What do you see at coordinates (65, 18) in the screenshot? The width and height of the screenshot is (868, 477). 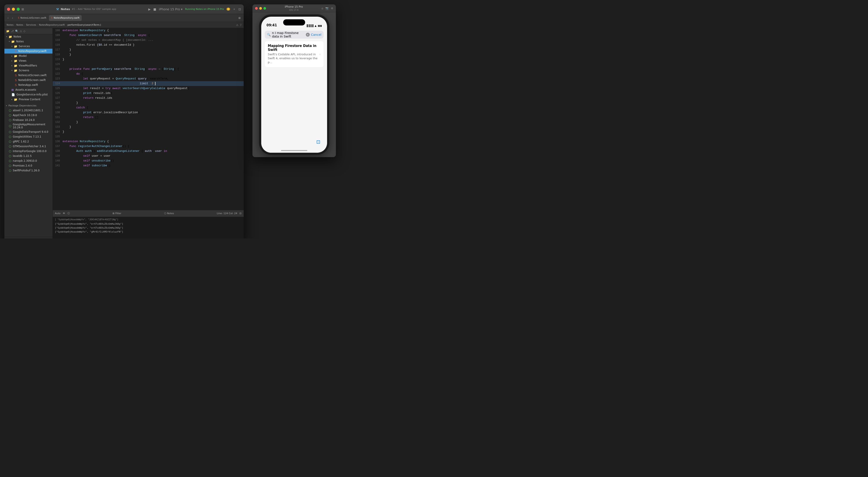 I see `tab-notesrepository: S NotesRepository.swift` at bounding box center [65, 18].